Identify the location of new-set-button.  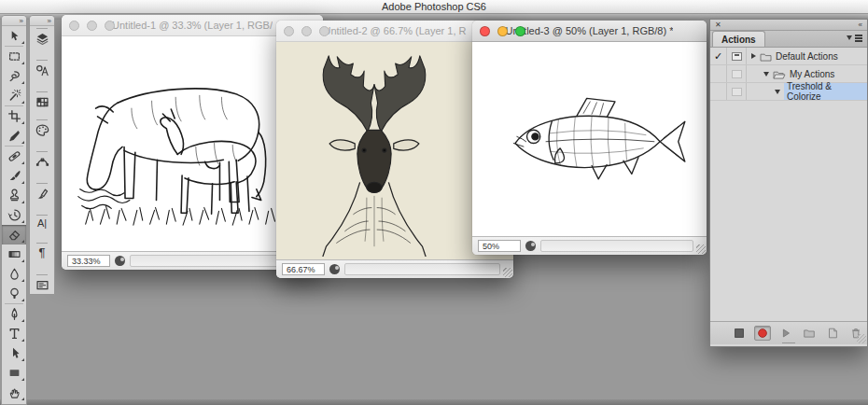
(809, 333).